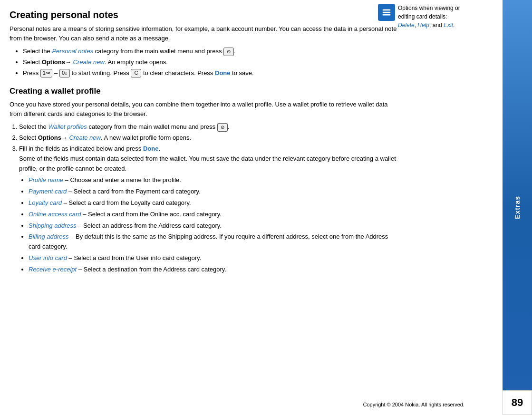  Describe the element at coordinates (204, 91) in the screenshot. I see `section2-title: Creating a wallet profile` at that location.